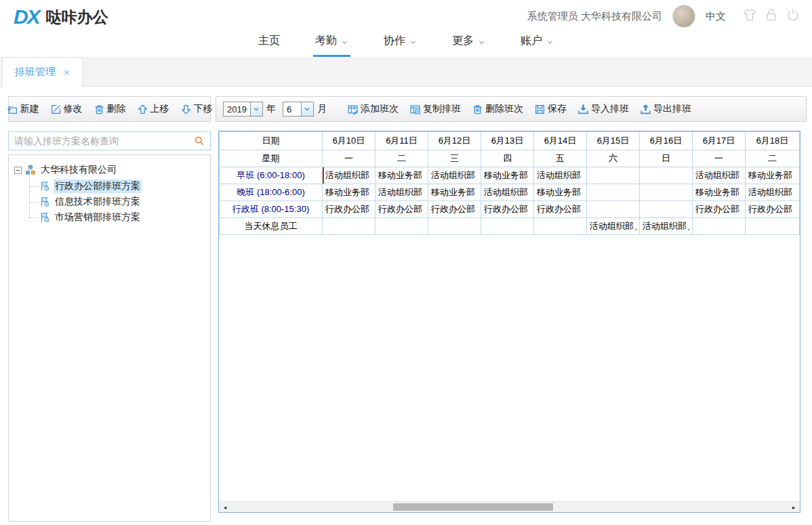  What do you see at coordinates (42, 72) in the screenshot?
I see `tab-shift-management: 排班管理×` at bounding box center [42, 72].